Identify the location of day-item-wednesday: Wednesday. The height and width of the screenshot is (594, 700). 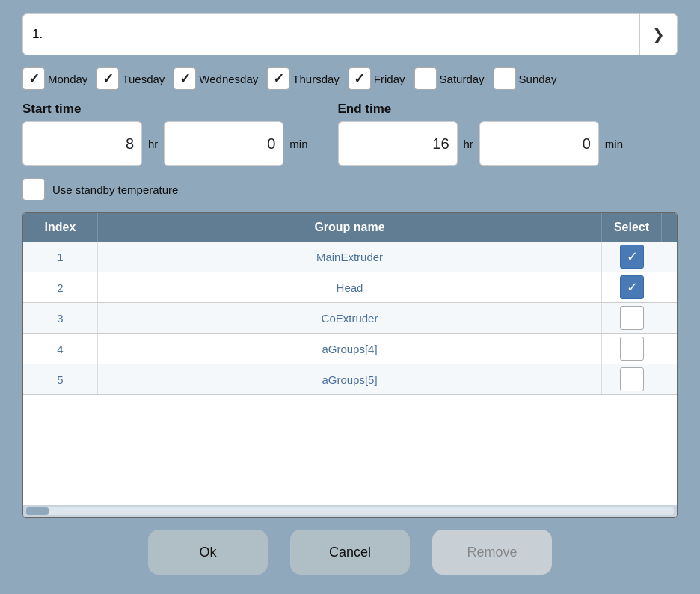
(215, 79).